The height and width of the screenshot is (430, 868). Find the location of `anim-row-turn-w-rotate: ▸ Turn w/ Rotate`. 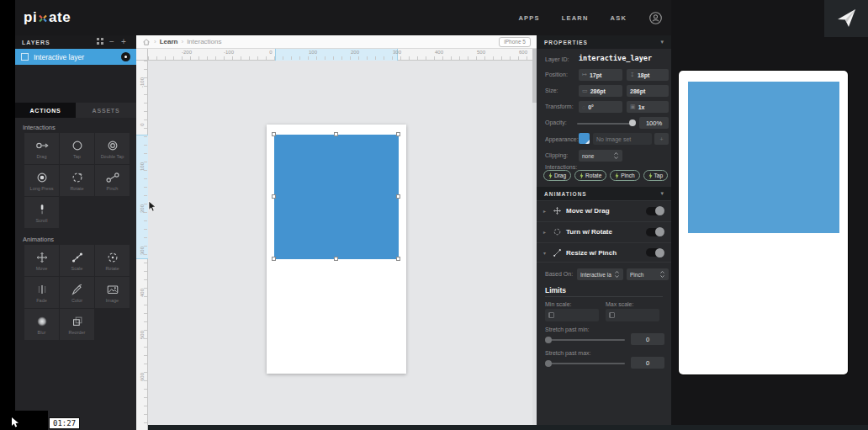

anim-row-turn-w-rotate: ▸ Turn w/ Rotate is located at coordinates (604, 231).